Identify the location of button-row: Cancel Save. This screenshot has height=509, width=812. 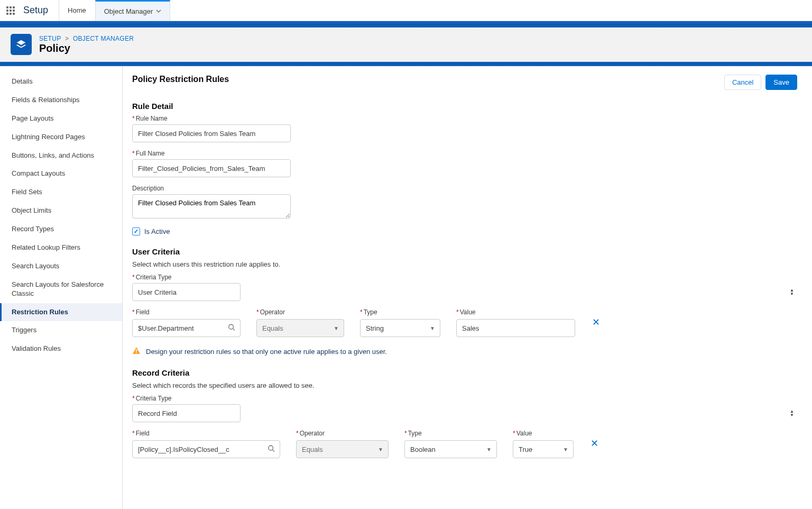
(761, 83).